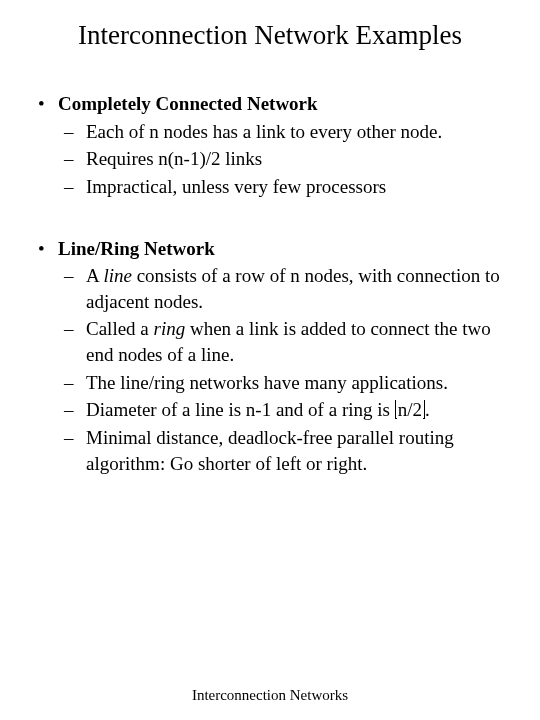 Image resolution: width=540 pixels, height=720 pixels. Describe the element at coordinates (281, 187) in the screenshot. I see `list-item: Impractical, unless very few processors` at that location.